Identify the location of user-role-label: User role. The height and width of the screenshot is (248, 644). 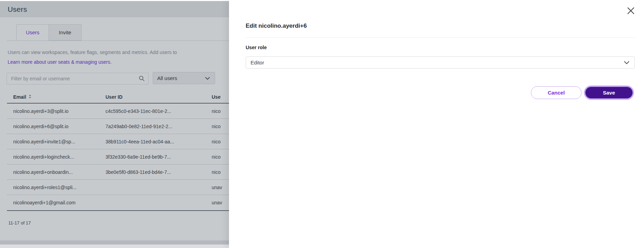
(256, 47).